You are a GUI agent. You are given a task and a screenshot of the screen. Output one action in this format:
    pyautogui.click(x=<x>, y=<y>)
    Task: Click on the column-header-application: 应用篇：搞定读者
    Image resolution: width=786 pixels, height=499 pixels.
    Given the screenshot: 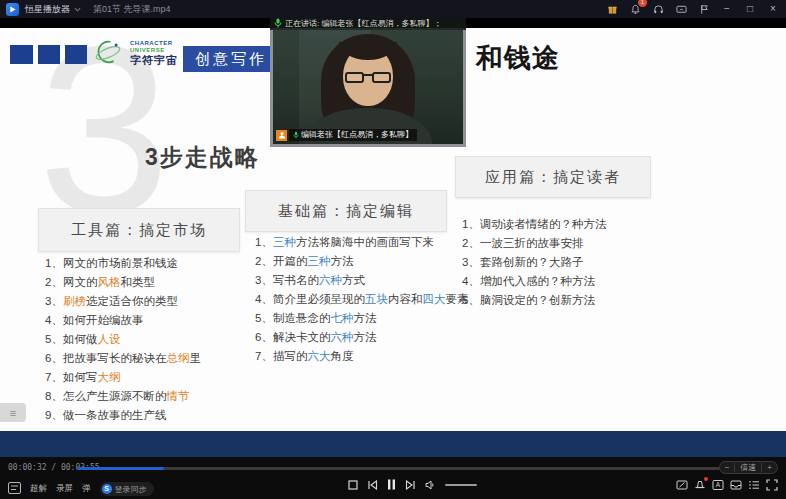 What is the action you would take?
    pyautogui.click(x=553, y=177)
    